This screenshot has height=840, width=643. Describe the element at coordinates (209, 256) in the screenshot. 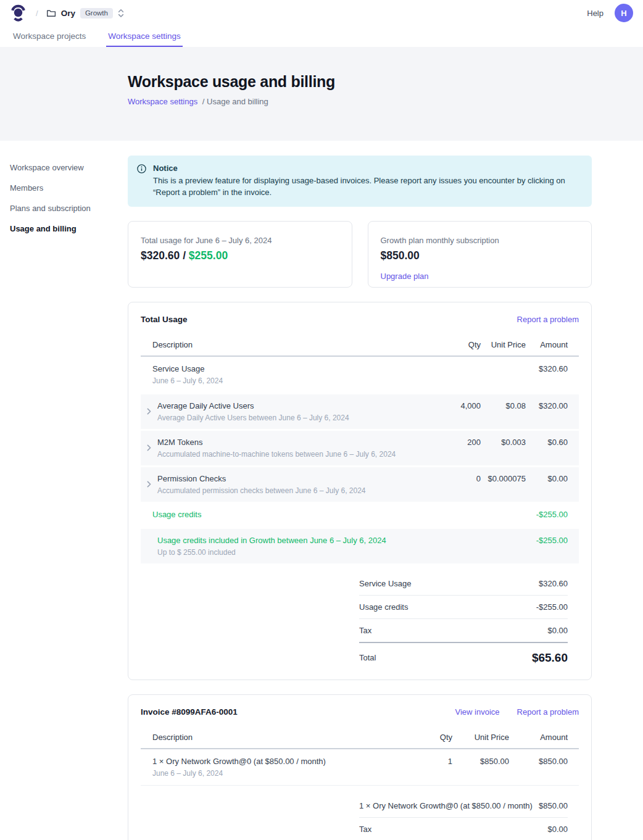

I see `usage-credit-amount: $255.00` at that location.